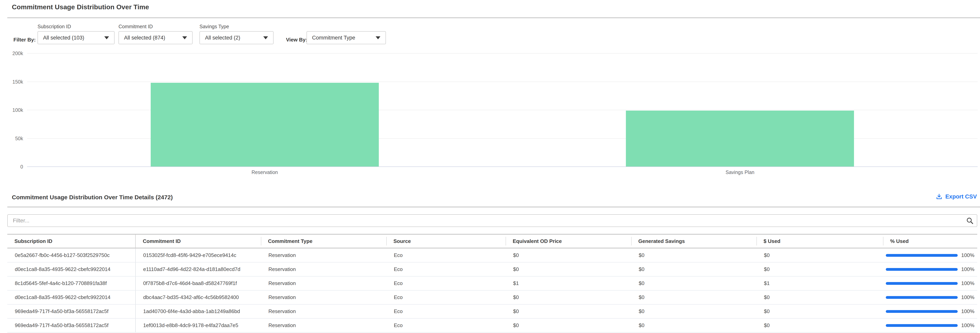 This screenshot has width=980, height=333. I want to click on cell-equivalent-od-price: $1, so click(568, 283).